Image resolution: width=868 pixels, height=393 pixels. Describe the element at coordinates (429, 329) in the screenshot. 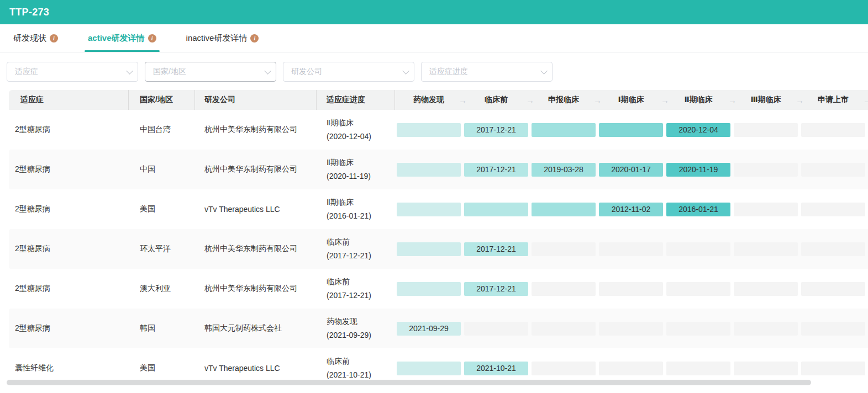

I see `stage-progress-cell: 2021-09-29` at that location.